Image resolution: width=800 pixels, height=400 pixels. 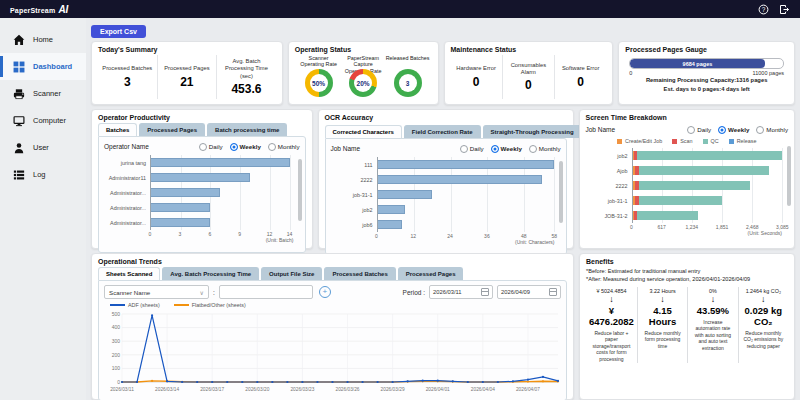 I want to click on bar-label: Administrator11, so click(x=127, y=178).